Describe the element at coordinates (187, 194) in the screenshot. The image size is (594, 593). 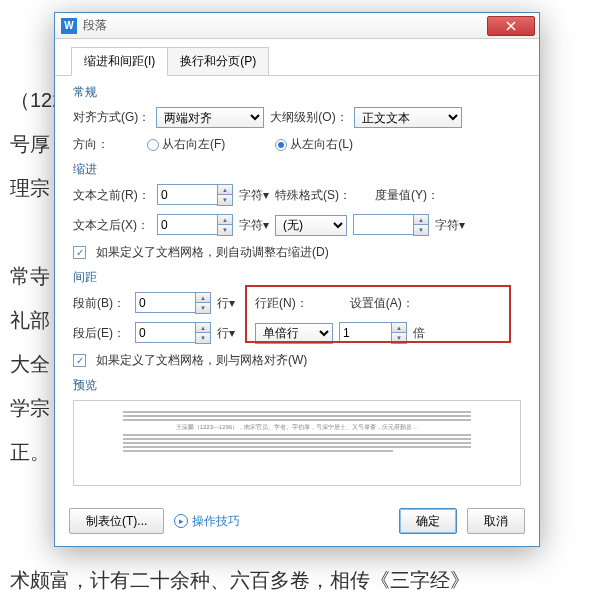
I see `before-text-input` at that location.